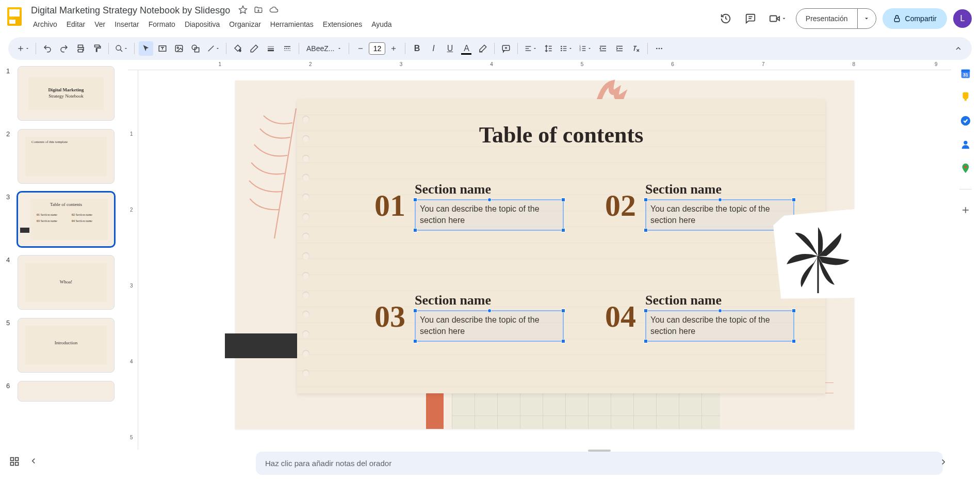 This screenshot has width=980, height=479. Describe the element at coordinates (966, 168) in the screenshot. I see `maps-icon` at that location.